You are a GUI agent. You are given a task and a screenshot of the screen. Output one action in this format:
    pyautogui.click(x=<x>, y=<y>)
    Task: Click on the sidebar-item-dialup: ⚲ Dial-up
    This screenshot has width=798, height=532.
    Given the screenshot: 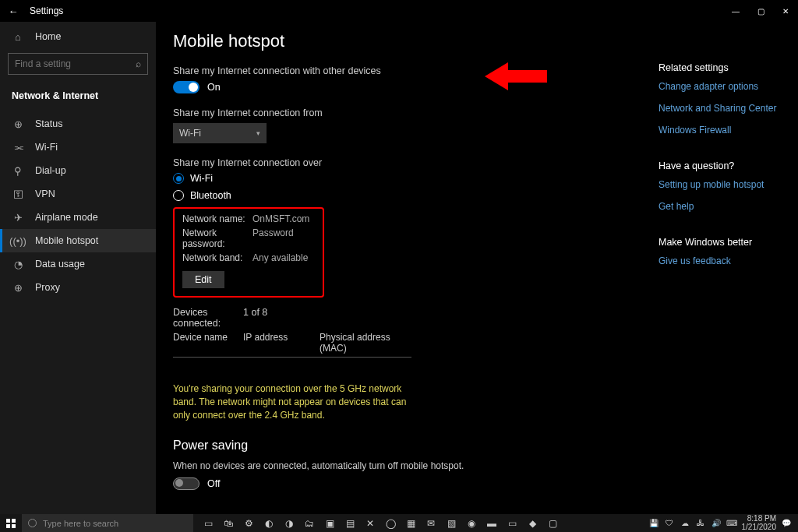 What is the action you would take?
    pyautogui.click(x=78, y=171)
    